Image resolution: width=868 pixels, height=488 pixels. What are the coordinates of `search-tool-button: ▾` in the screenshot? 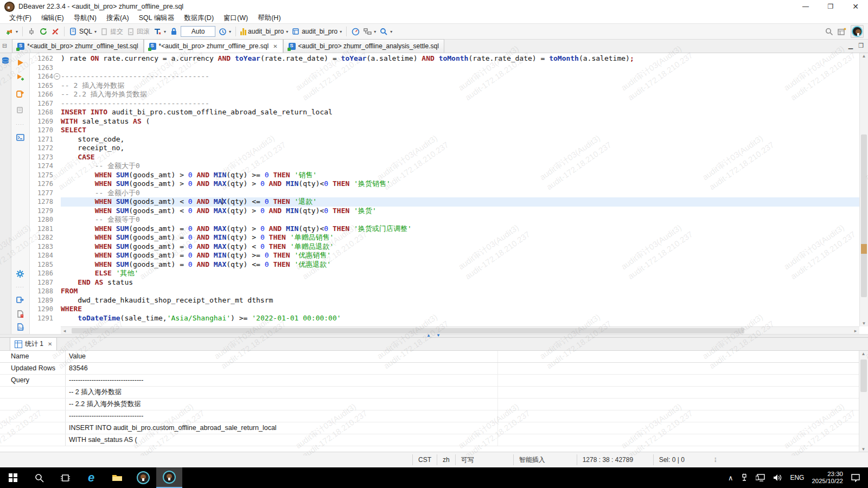 It's located at (386, 31).